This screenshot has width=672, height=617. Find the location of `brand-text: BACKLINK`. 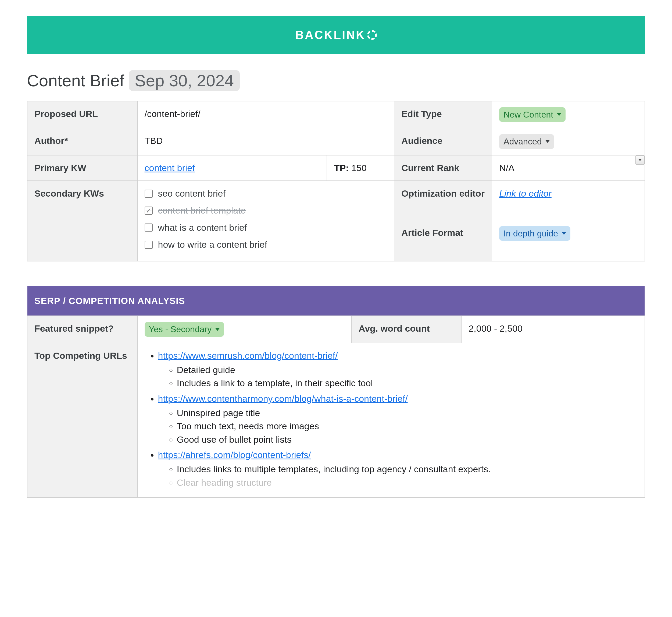

brand-text: BACKLINK is located at coordinates (330, 35).